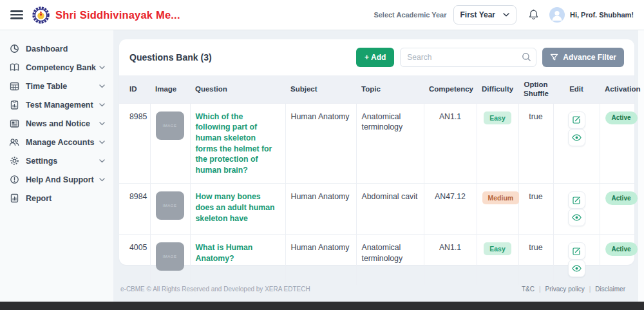 The image size is (644, 310). What do you see at coordinates (617, 89) in the screenshot?
I see `col-activation: Activation` at bounding box center [617, 89].